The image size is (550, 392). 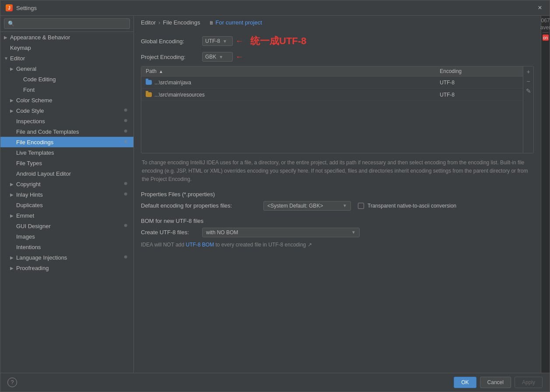 I want to click on table-row: ...\src\main\resources UTF-8, so click(x=332, y=95).